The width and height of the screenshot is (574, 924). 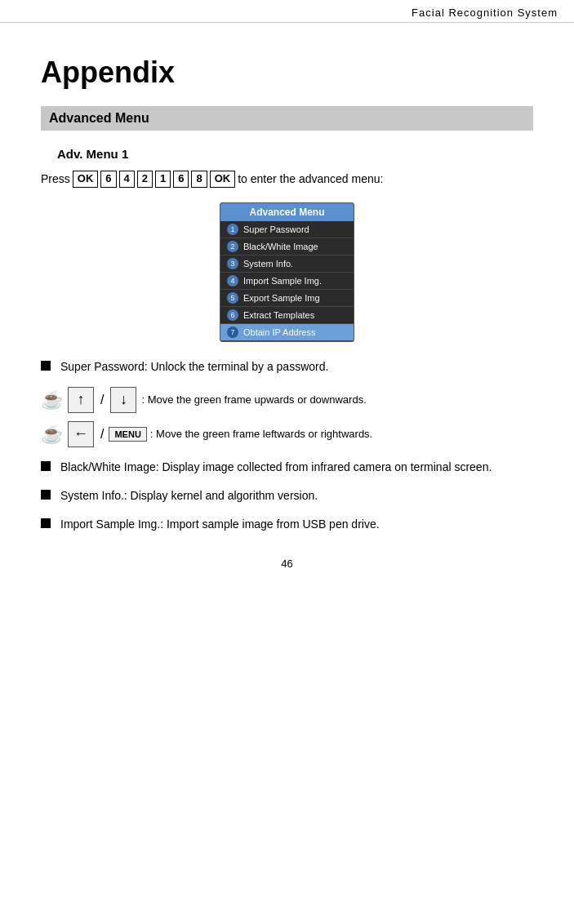 What do you see at coordinates (276, 467) in the screenshot?
I see `bullet-bw-image-text: Black/White Image: Display image collect…` at bounding box center [276, 467].